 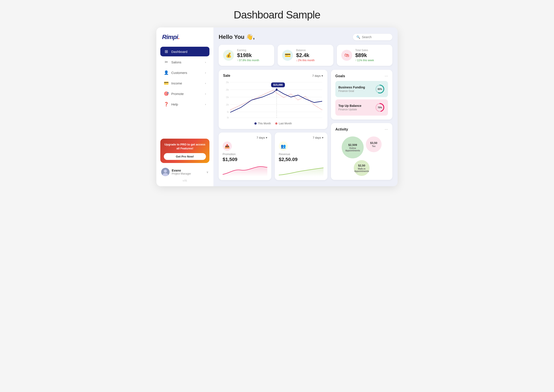 What do you see at coordinates (358, 37) in the screenshot?
I see `search-icon: 🔍` at bounding box center [358, 37].